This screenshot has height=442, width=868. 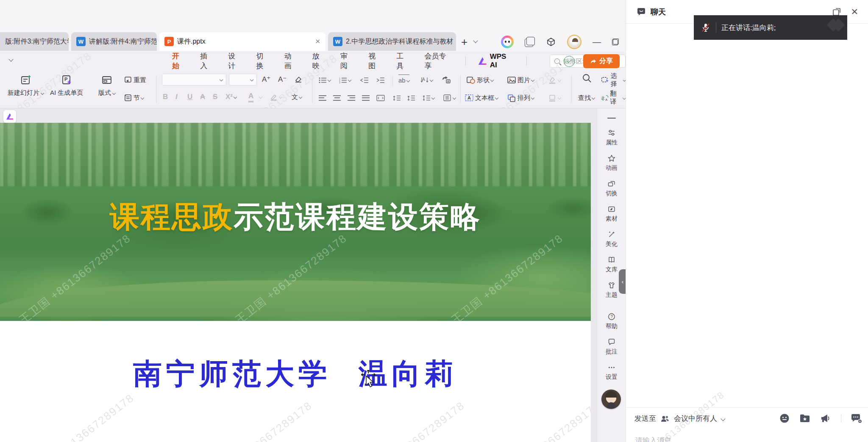 I want to click on restore-button, so click(x=615, y=42).